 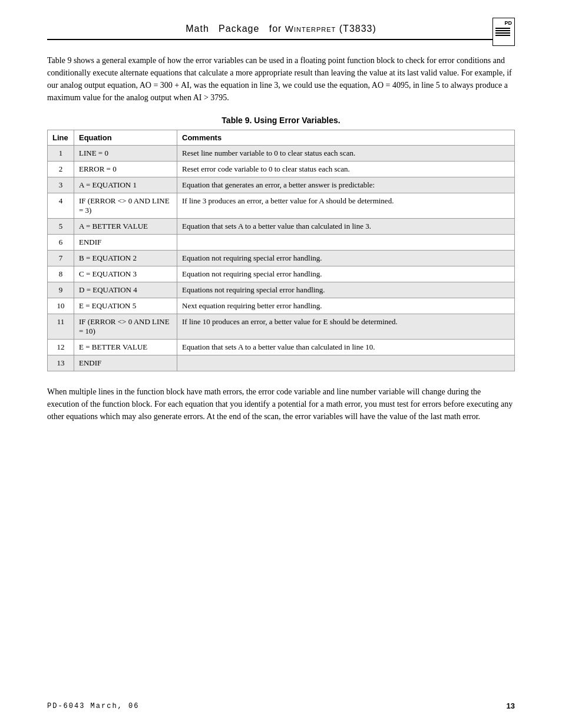 I want to click on cell-equation: D = EQUATION 4, so click(x=126, y=290).